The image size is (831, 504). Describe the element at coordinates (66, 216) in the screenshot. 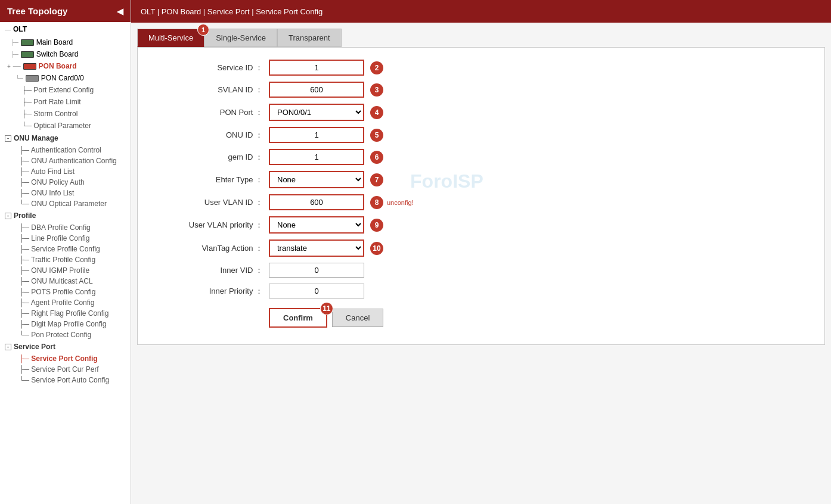

I see `section-profile: - Profile` at that location.